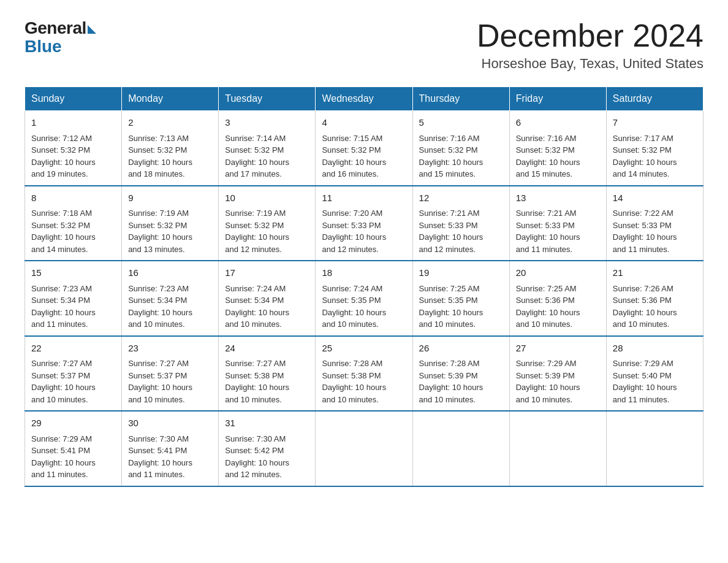 The height and width of the screenshot is (563, 728). I want to click on calendar-header-row: SundayMondayTuesdayWednesdayThursdayFrid…, so click(364, 99).